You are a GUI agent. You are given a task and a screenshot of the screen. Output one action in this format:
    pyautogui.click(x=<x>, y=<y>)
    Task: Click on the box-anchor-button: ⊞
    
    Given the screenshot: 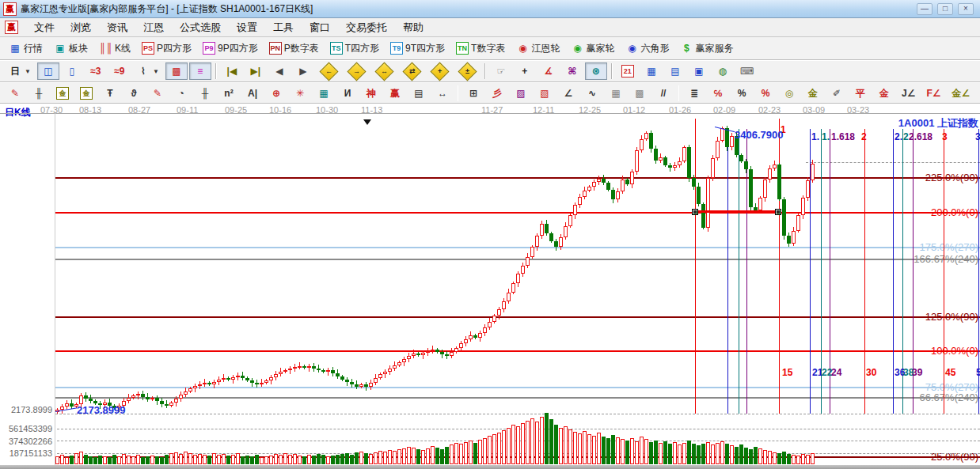 What is the action you would take?
    pyautogui.click(x=473, y=93)
    